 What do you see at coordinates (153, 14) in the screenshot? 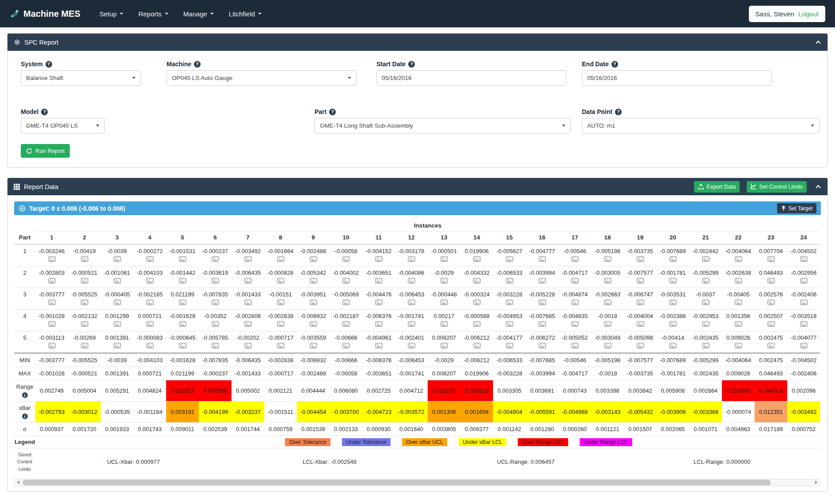
I see `nav-item-reports: Reports` at bounding box center [153, 14].